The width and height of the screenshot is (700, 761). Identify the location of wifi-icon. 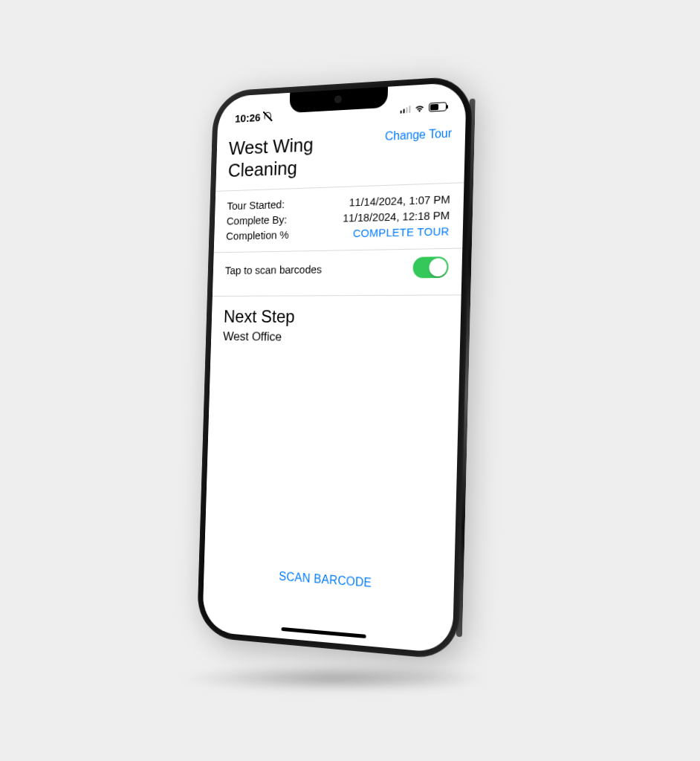
(419, 108).